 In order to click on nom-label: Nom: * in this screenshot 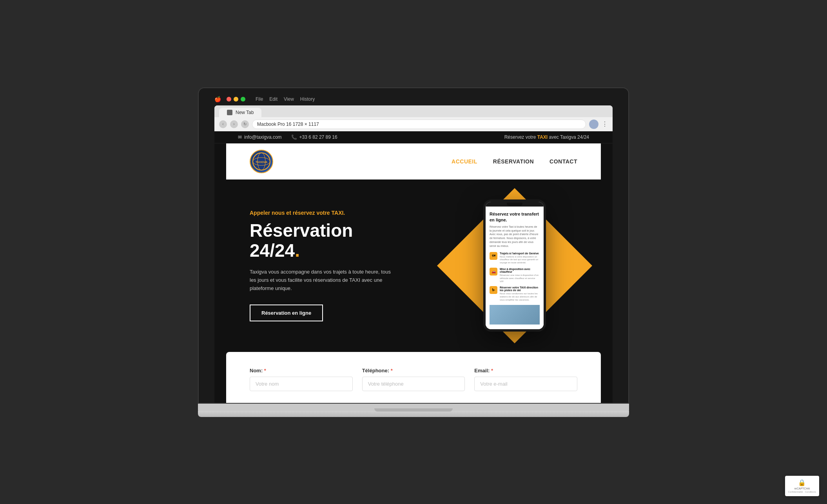, I will do `click(301, 371)`.